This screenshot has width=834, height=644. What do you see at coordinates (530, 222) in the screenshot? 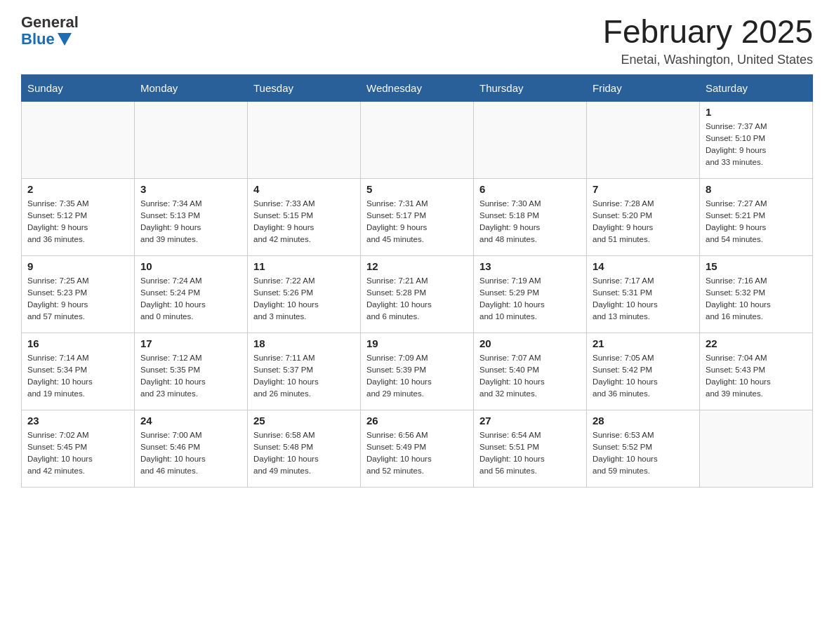
I see `day-info: Sunrise: 7:30 AM Sunset: 5:18 PM Dayligh…` at bounding box center [530, 222].